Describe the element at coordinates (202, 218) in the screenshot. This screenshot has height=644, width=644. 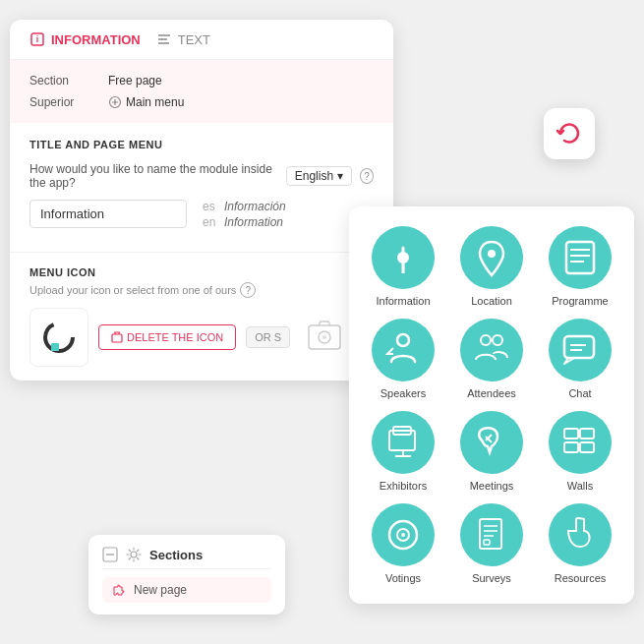
I see `input-row: es Información en Information` at that location.